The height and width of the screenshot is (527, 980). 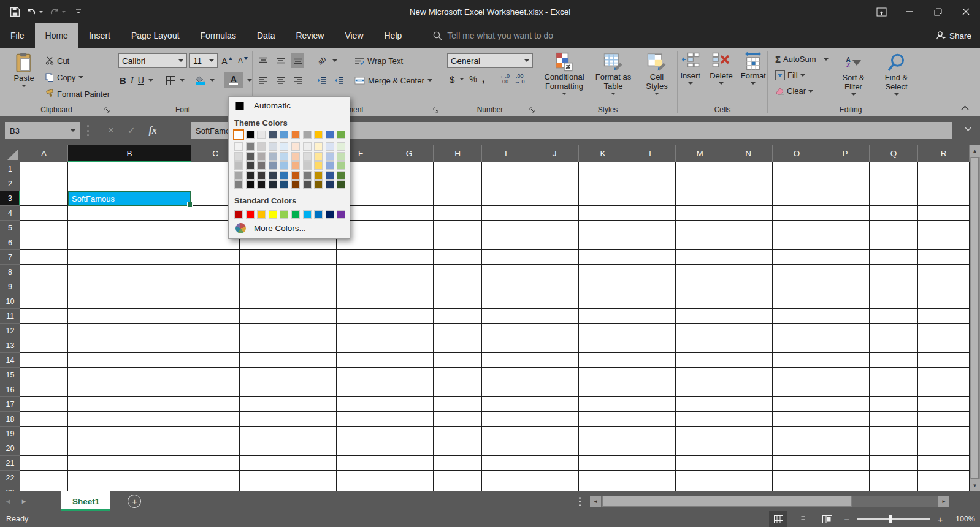 What do you see at coordinates (727, 501) in the screenshot?
I see `horizontal-scroll-thumb` at bounding box center [727, 501].